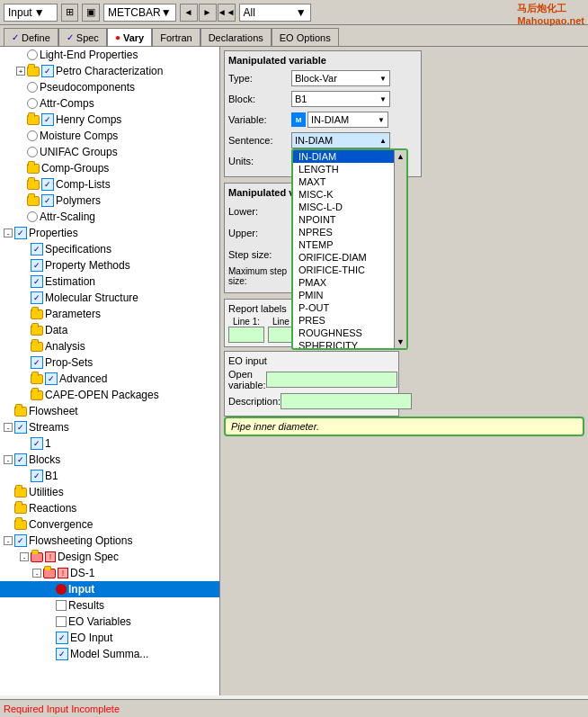 The image size is (588, 717). Describe the element at coordinates (110, 427) in the screenshot. I see `tree-item: -Streams` at that location.